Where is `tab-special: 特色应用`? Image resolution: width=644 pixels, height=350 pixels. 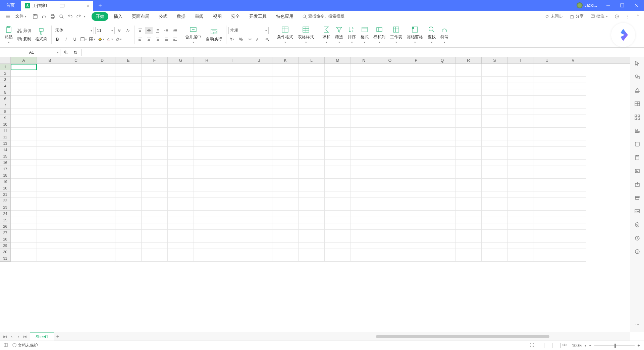 tab-special: 特色应用 is located at coordinates (285, 16).